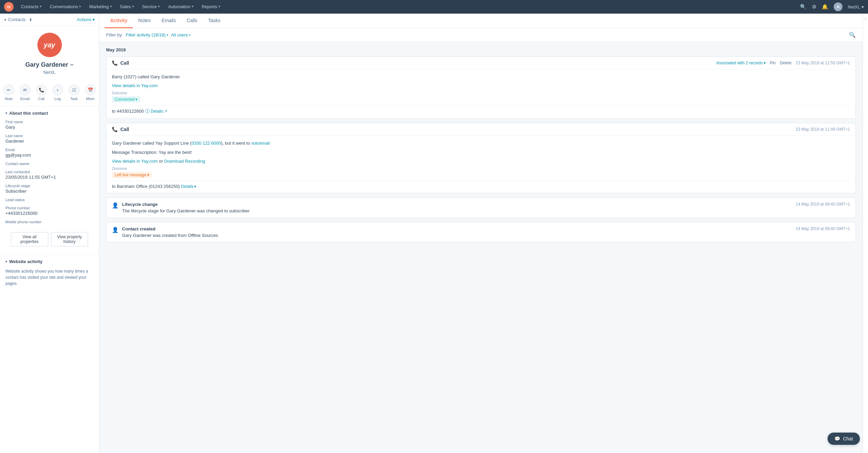 This screenshot has height=453, width=868. Describe the element at coordinates (50, 93) in the screenshot. I see `contact-action-buttons: ✏ Note ✉ Email 📞 Call + Log ☑ Task 📅 Mee` at that location.